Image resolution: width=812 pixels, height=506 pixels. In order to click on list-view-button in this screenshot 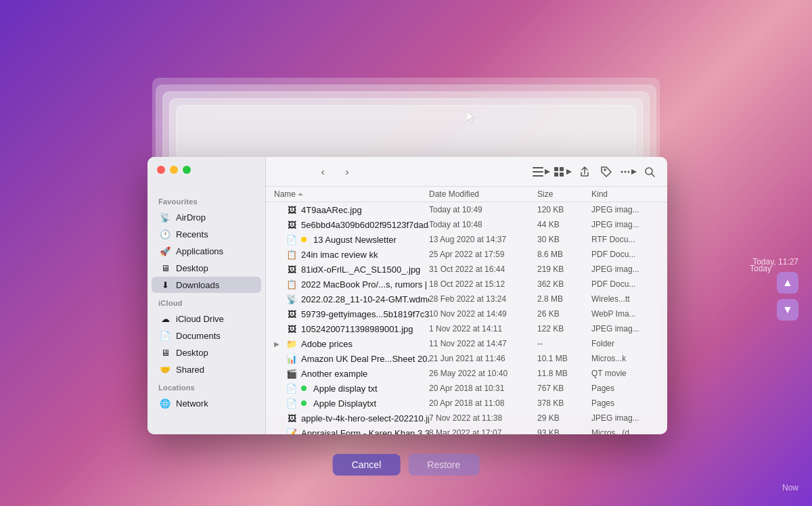, I will do `click(541, 172)`.